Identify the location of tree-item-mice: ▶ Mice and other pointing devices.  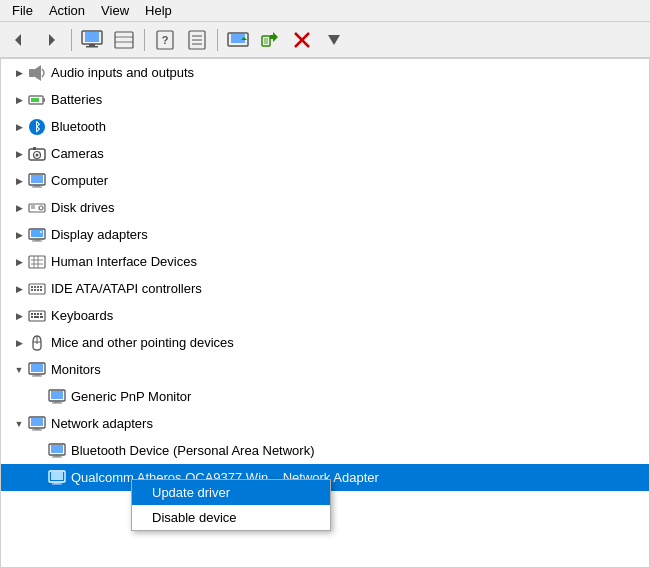
(325, 342).